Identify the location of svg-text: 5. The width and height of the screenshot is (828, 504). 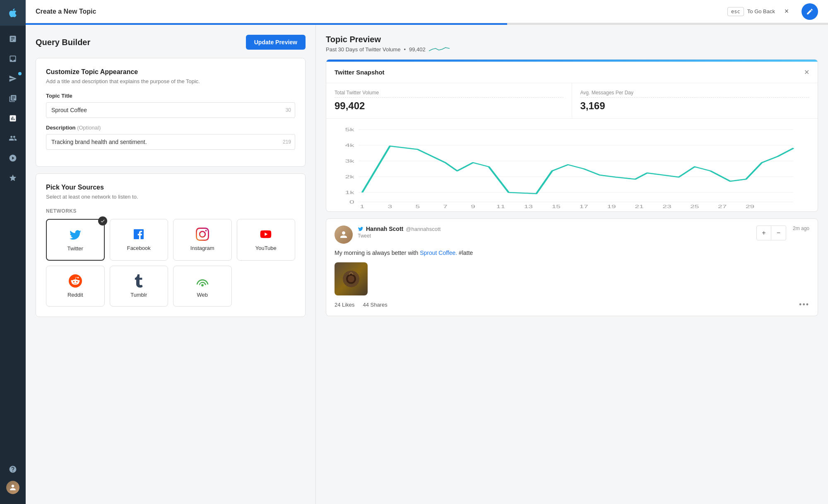
(417, 206).